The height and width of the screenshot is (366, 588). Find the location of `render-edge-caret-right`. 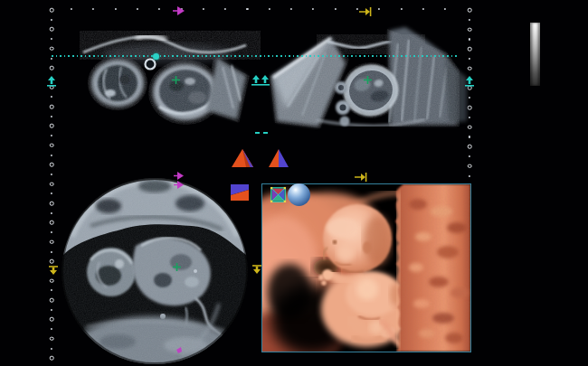

render-edge-caret-right is located at coordinates (257, 269).